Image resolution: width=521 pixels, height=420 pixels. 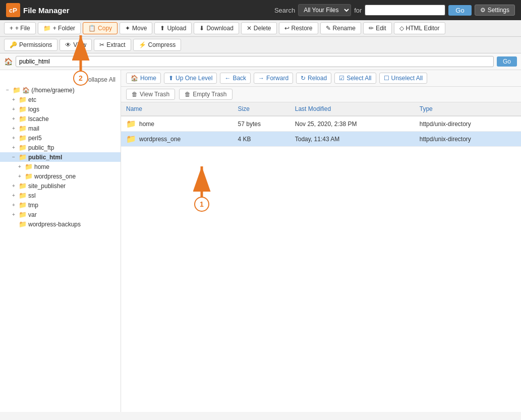 I want to click on table-row: 📁 wordpress_one 4 KB Today, 11:43 AM htt…, so click(x=321, y=139).